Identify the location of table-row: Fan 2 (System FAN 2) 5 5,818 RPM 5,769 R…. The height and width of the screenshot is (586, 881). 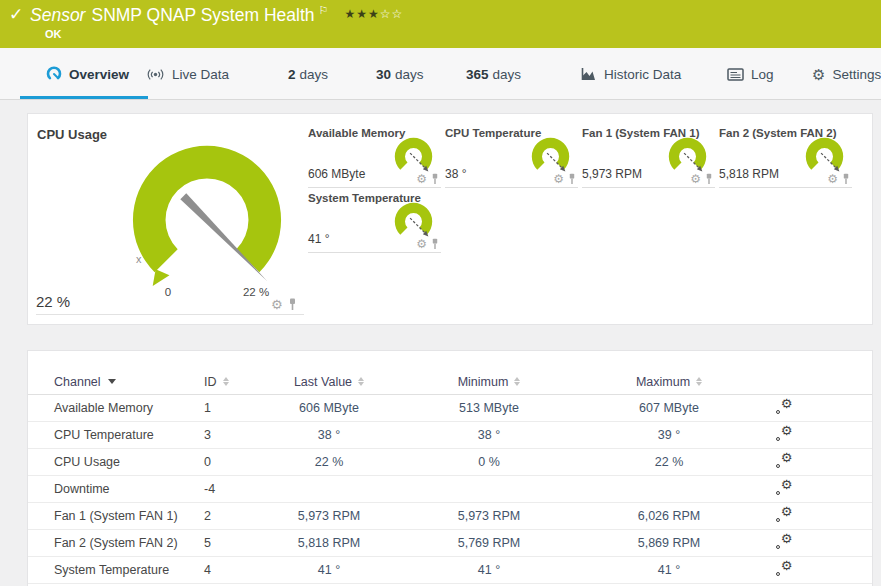
(450, 544).